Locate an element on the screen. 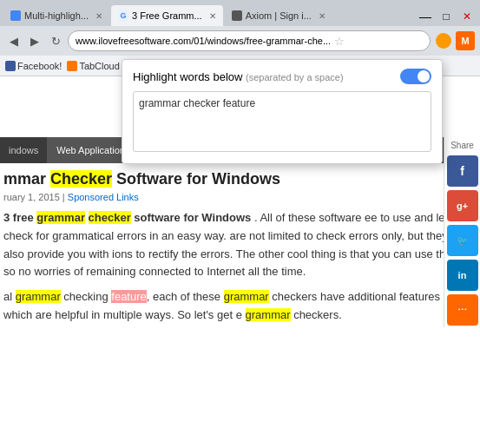  address-bar-row: ◀ ▶ ↻ www.ilovefreesoftware.com/01/windo… is located at coordinates (240, 41).